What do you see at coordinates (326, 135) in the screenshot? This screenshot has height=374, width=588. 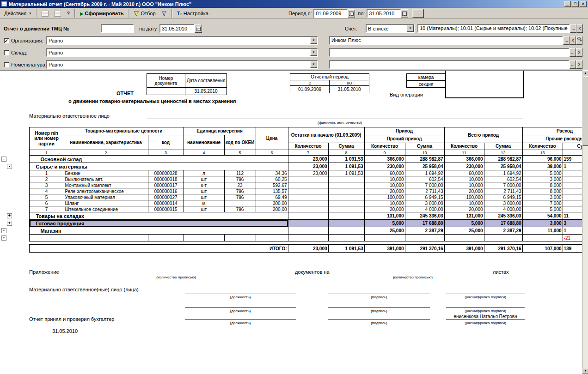 I see `column-header: Остатки на начало (01.09.2009)` at bounding box center [326, 135].